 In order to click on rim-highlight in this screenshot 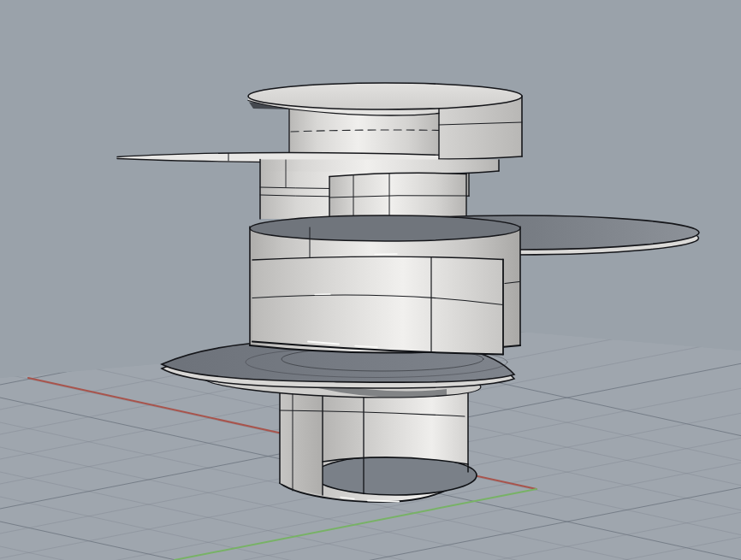, I will do `click(383, 501)`.